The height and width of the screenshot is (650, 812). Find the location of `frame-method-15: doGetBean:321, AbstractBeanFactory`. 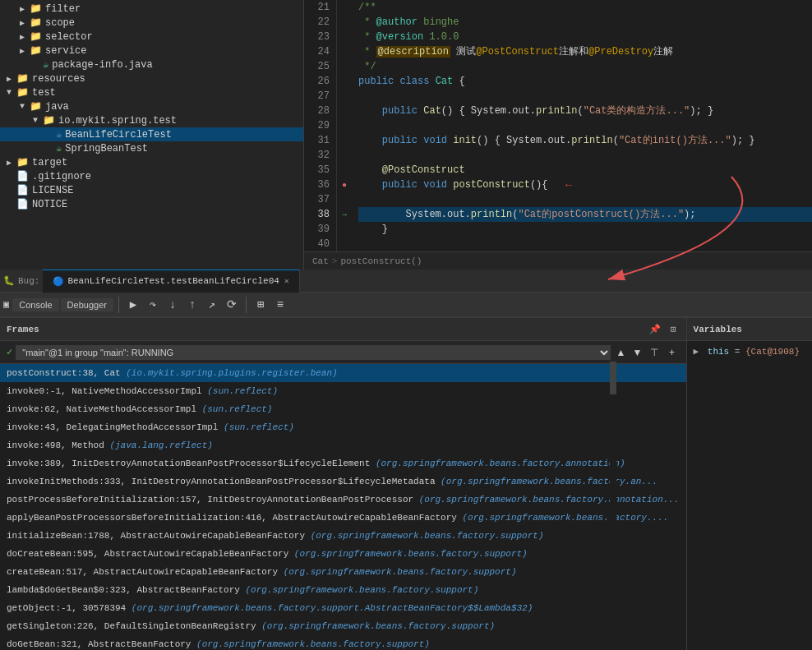

frame-method-15: doGetBean:321, AbstractBeanFactory is located at coordinates (102, 644).